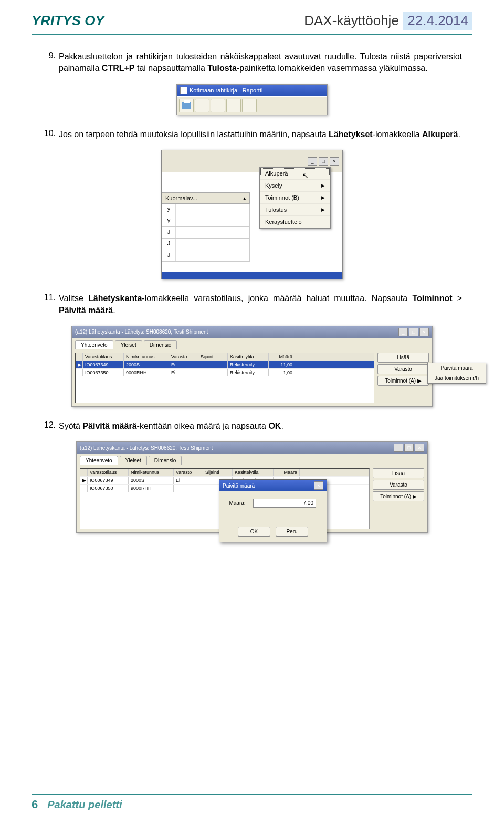 The width and height of the screenshot is (504, 824). Describe the element at coordinates (85, 805) in the screenshot. I see `footer-label: Pakattu pelletti` at that location.